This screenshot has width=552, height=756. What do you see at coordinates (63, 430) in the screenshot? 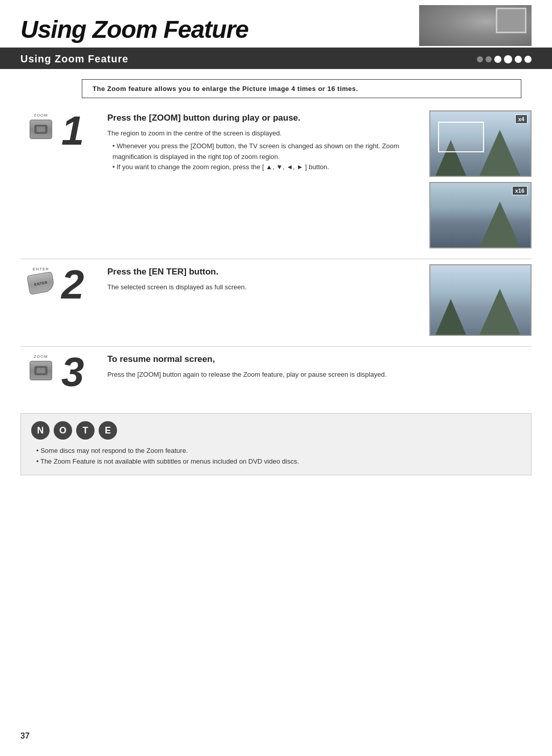
I see `note-o-circle: O` at bounding box center [63, 430].